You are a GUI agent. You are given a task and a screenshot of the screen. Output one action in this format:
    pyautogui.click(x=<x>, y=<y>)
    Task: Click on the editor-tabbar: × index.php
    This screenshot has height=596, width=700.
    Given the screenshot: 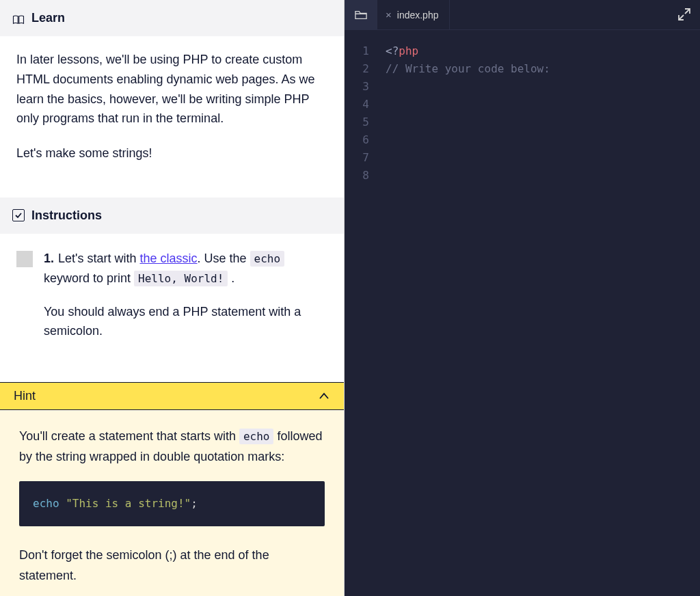 What is the action you would take?
    pyautogui.click(x=522, y=15)
    